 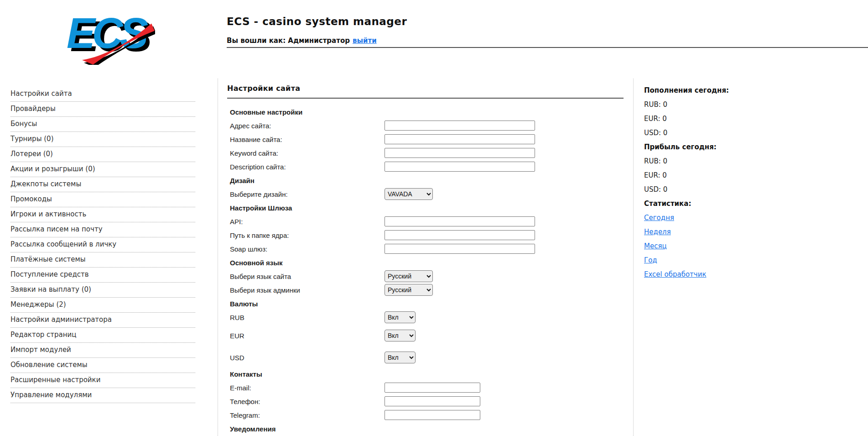 What do you see at coordinates (307, 194) in the screenshot?
I see `field-label-design: Выберите дизайн:` at bounding box center [307, 194].